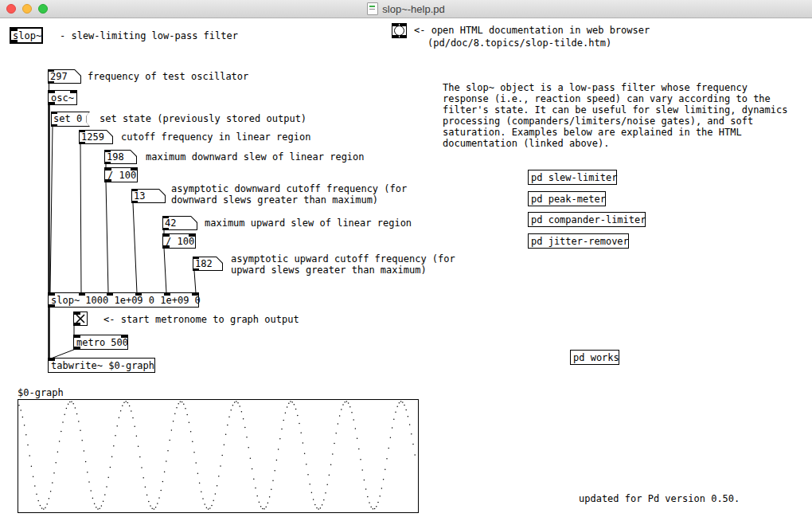 This screenshot has height=529, width=812. Describe the element at coordinates (406, 9) in the screenshot. I see `window-title-wrap: slop~-help.pd` at that location.